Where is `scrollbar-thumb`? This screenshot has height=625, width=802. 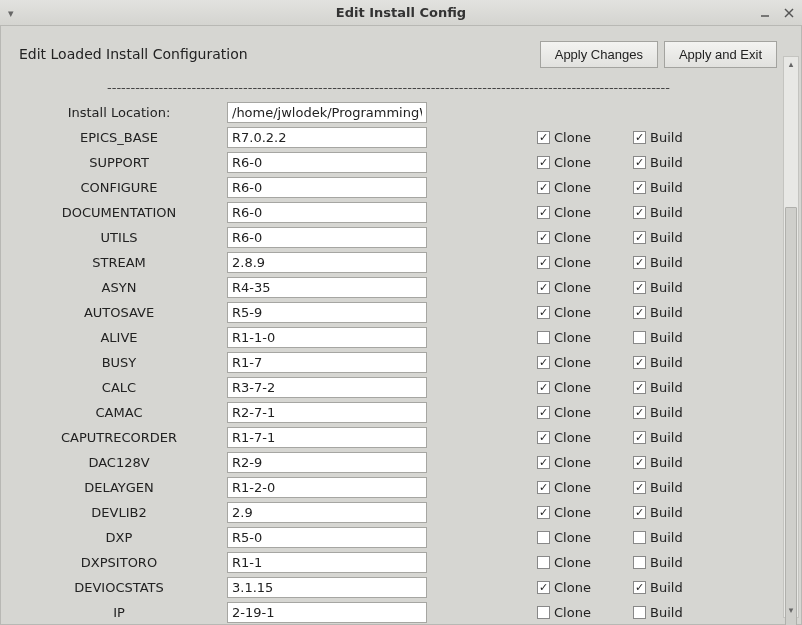
scrollbar-thumb is located at coordinates (791, 416).